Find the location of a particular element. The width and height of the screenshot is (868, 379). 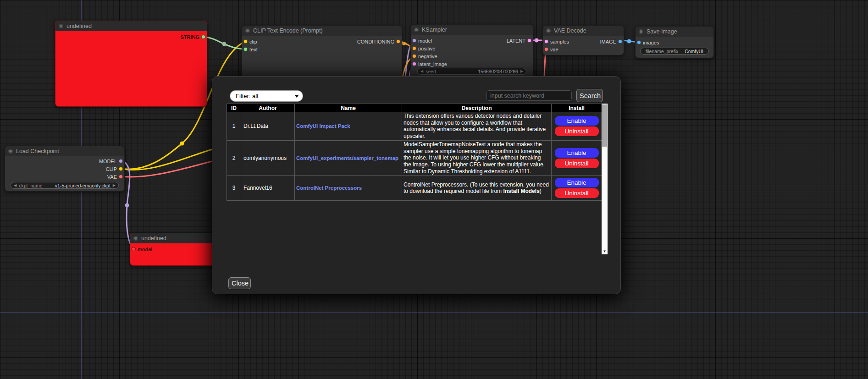

output-dot-conditioning is located at coordinates (398, 41).